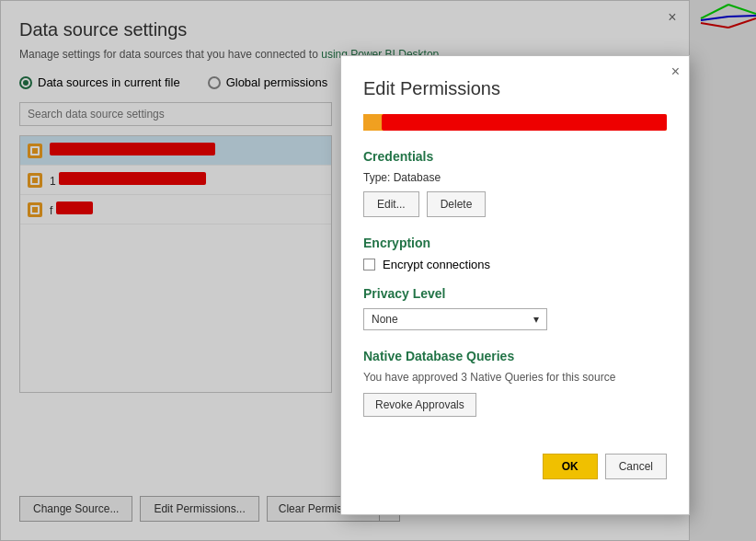  Describe the element at coordinates (372, 122) in the screenshot. I see `db-icon-small` at that location.